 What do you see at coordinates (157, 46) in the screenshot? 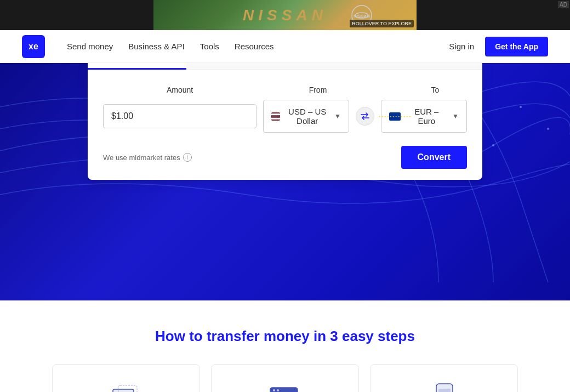
I see `nav-business-api: Business & API` at bounding box center [157, 46].